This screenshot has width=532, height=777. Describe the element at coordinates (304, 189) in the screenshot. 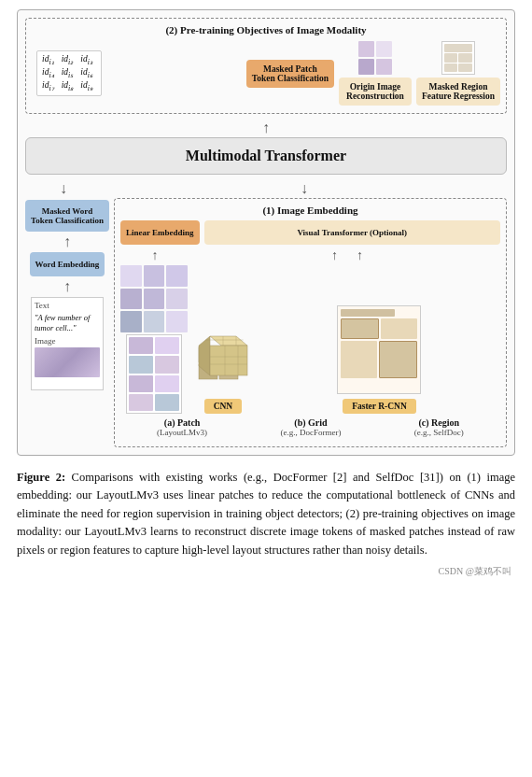

I see `down-arrow-right: ↓` at that location.